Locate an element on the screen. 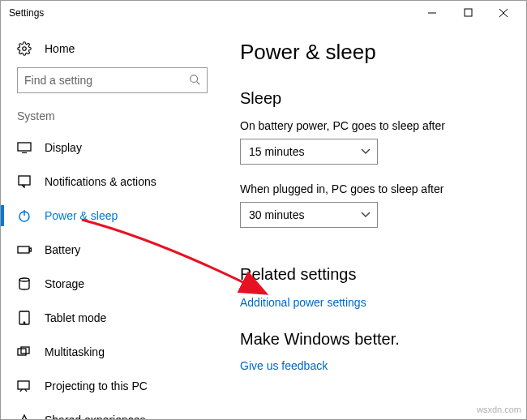  battery-icon is located at coordinates (24, 250).